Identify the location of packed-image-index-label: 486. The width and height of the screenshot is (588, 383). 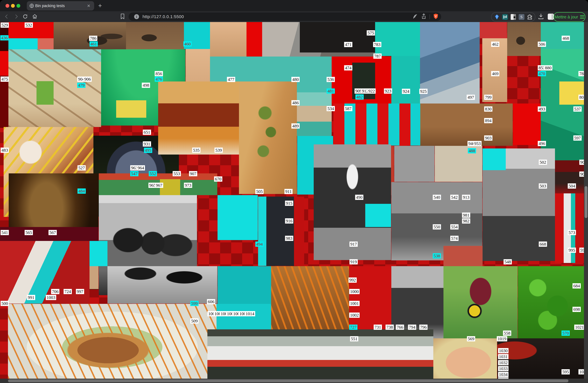
(295, 103).